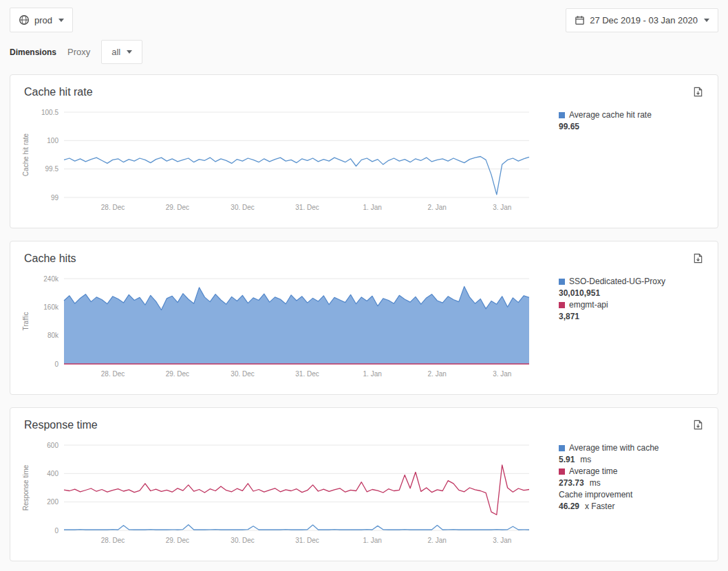  Describe the element at coordinates (277, 493) in the screenshot. I see `chart-svg: 020040060028. Dec29. Dec30. Dec31. Dec1.…` at that location.